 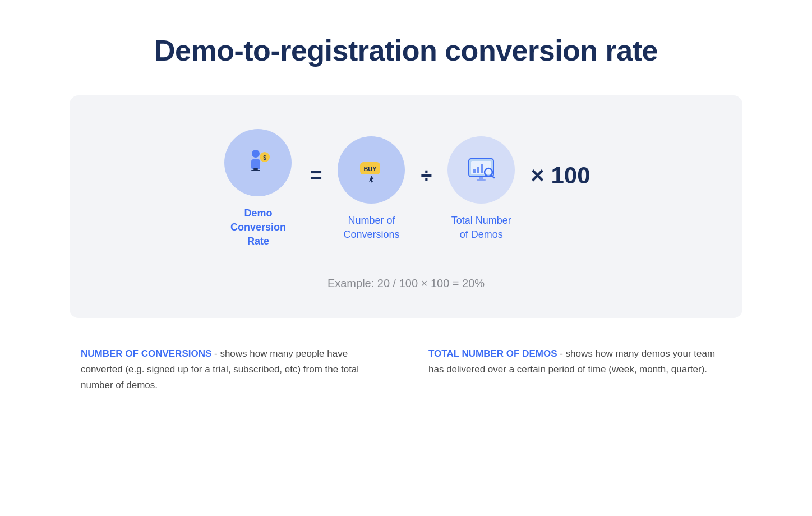 I want to click on formula-row: $ DemoConversion Rate = BUY Number ofCon…, so click(x=406, y=189).